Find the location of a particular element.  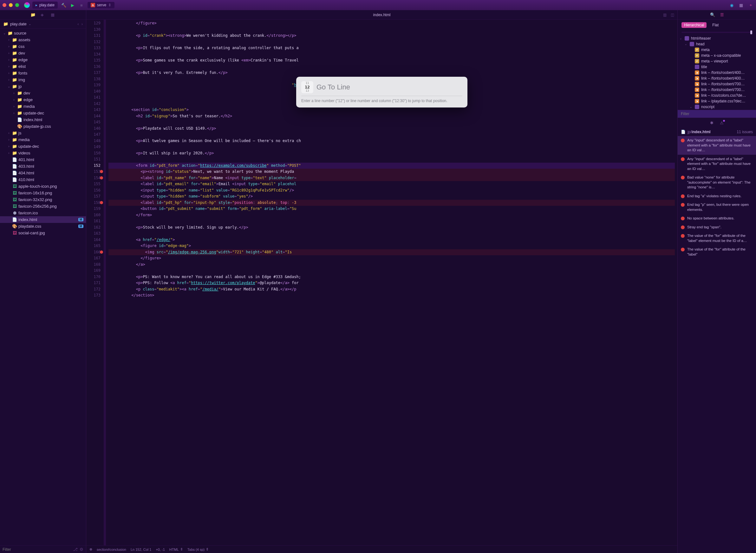

file-item: 🖼favicon-16x16.png is located at coordinates (43, 193).